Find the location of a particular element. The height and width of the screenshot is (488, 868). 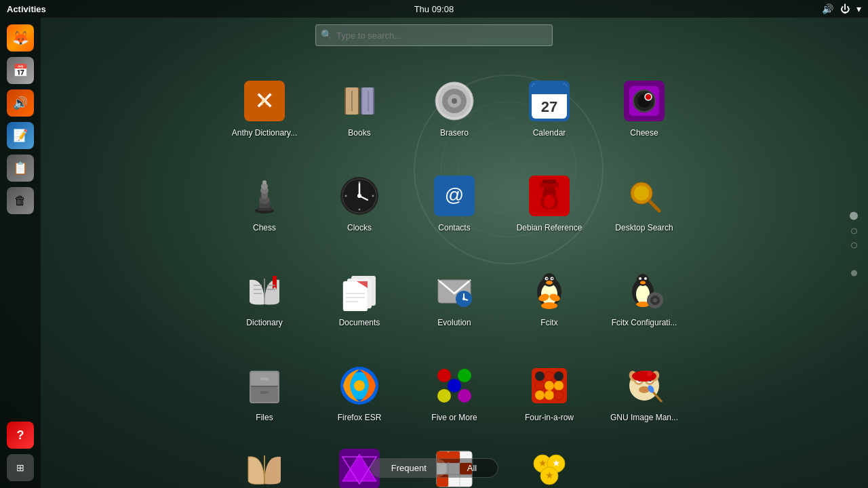

four-in-a-row-label: Four-in-a-row is located at coordinates (549, 418).